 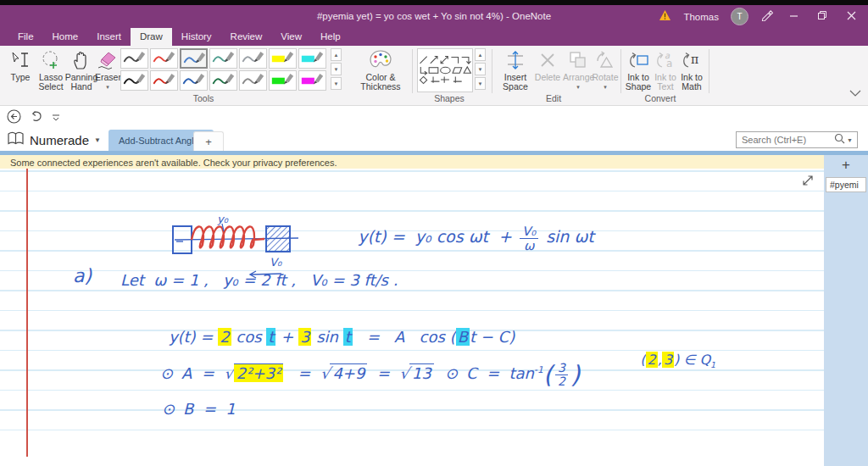 What do you see at coordinates (381, 70) in the screenshot?
I see `color-thickness-button: Color & Thickness` at bounding box center [381, 70].